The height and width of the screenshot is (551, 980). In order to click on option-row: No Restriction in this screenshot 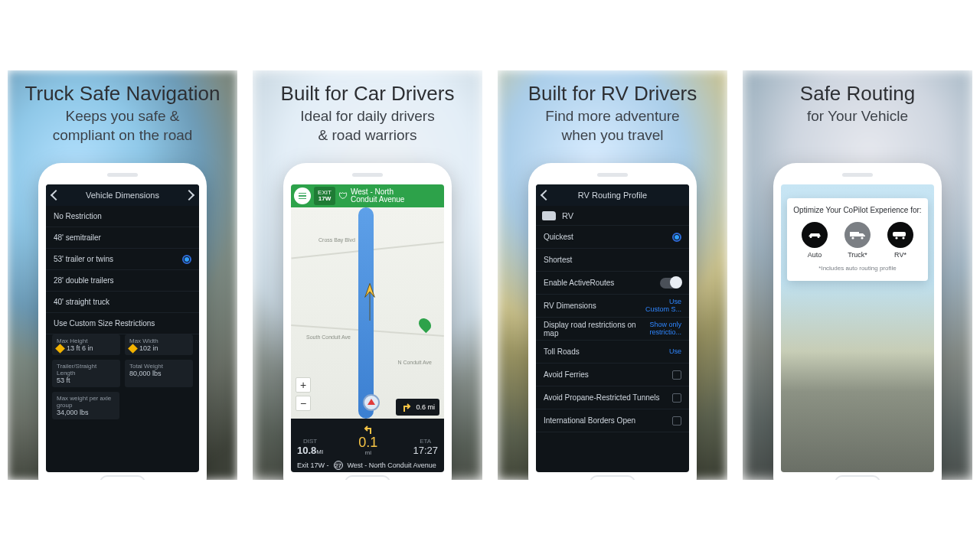, I will do `click(122, 217)`.